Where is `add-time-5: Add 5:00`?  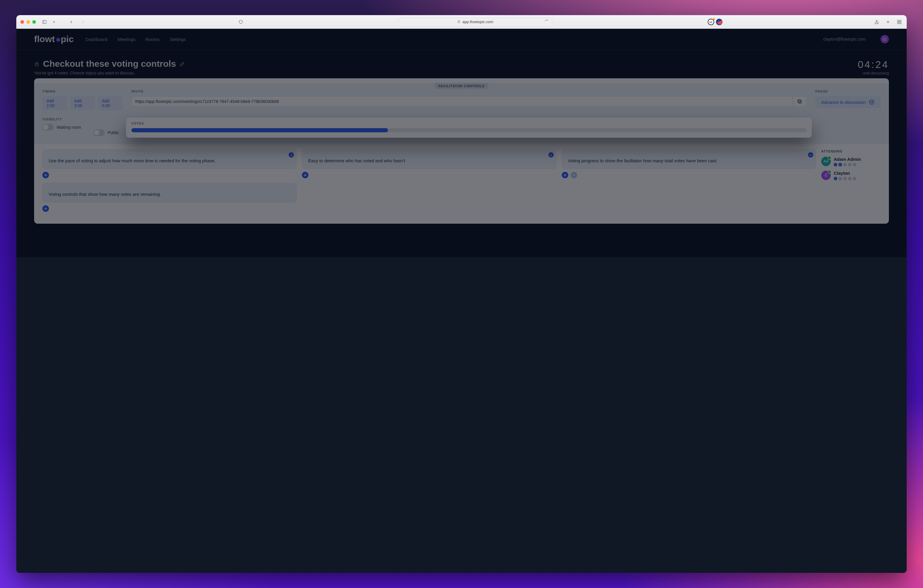
add-time-5: Add 5:00 is located at coordinates (110, 103).